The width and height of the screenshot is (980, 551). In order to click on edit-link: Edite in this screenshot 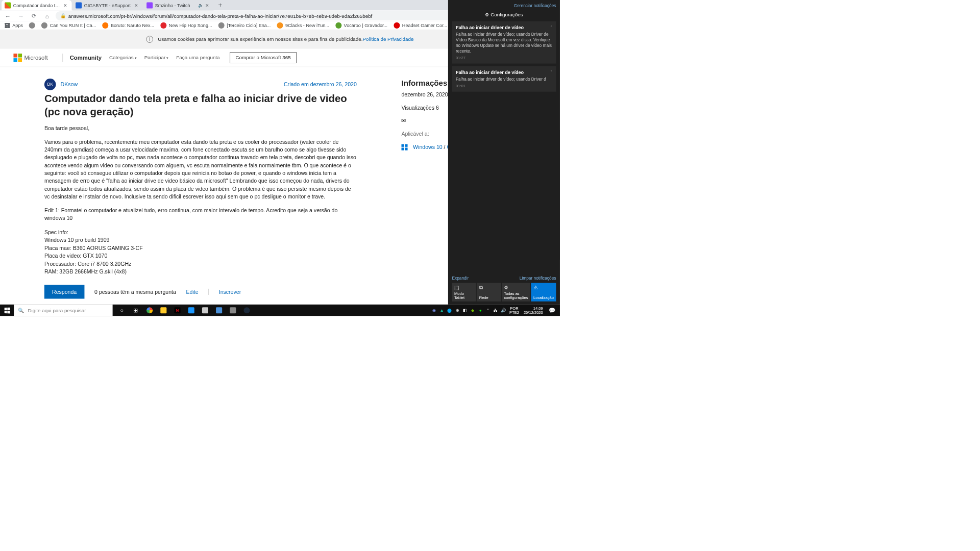, I will do `click(192, 292)`.